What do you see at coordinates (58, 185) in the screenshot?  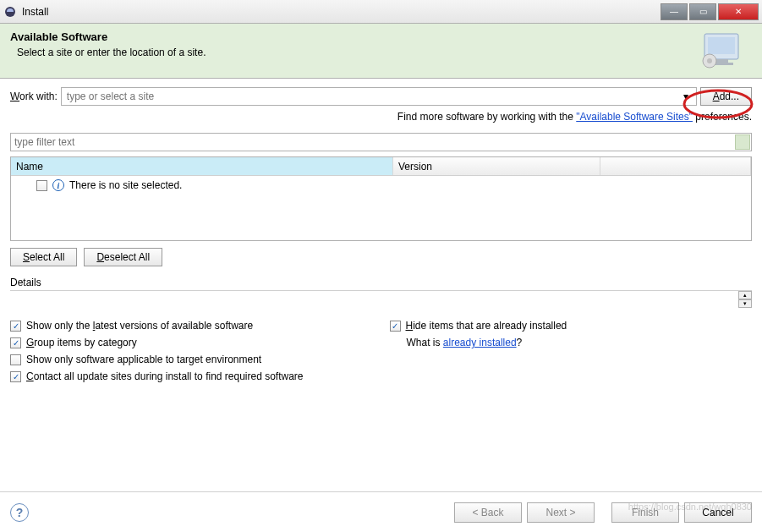 I see `info-icon: i` at bounding box center [58, 185].